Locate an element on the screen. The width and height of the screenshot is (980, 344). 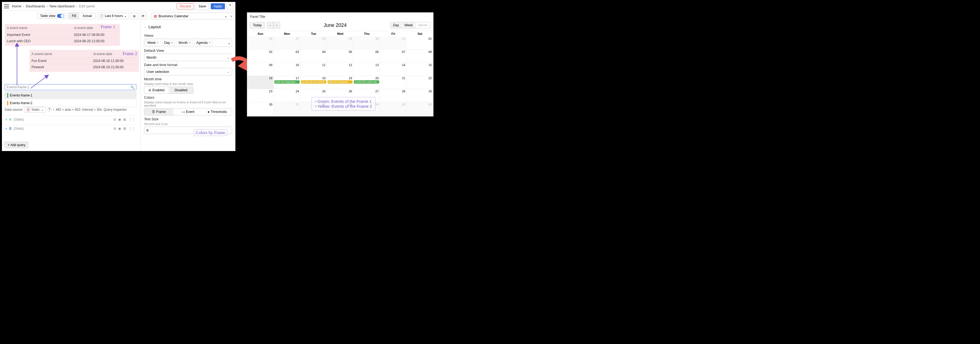
time-range-picker: 🕘 Last 6 hours ⌄ is located at coordinates (113, 16).